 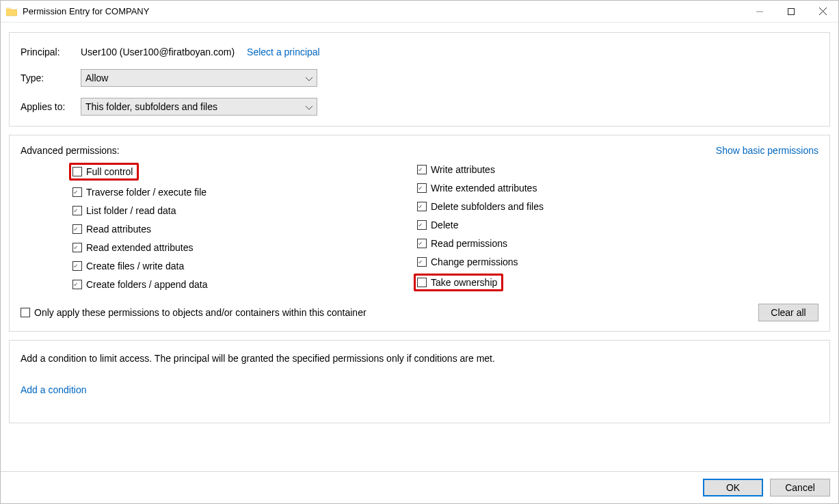 What do you see at coordinates (480, 243) in the screenshot?
I see `permission-item: Read permissions` at bounding box center [480, 243].